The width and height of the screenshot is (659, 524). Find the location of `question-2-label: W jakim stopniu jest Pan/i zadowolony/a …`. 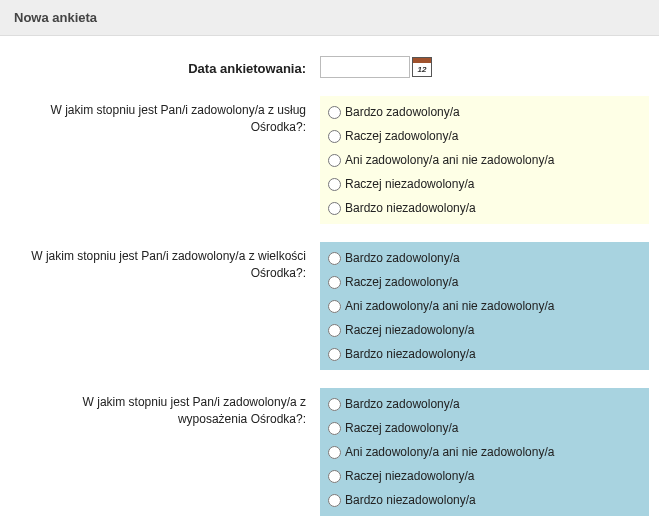

question-2-label: W jakim stopniu jest Pan/i zadowolony/a … is located at coordinates (165, 262).